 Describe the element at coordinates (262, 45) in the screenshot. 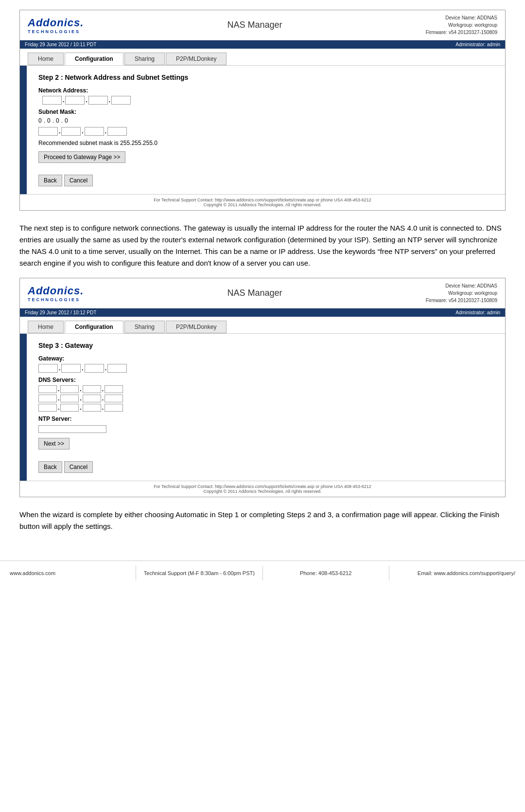

I see `status-bar-1: Friday 29 June 2012 / 10:11 PDT Administ…` at that location.